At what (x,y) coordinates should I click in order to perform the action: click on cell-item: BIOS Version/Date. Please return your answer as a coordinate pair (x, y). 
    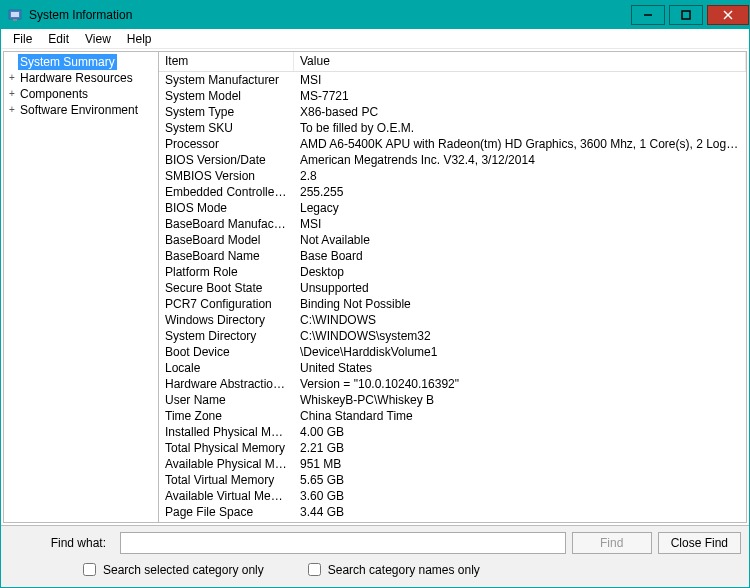
    Looking at the image, I should click on (226, 160).